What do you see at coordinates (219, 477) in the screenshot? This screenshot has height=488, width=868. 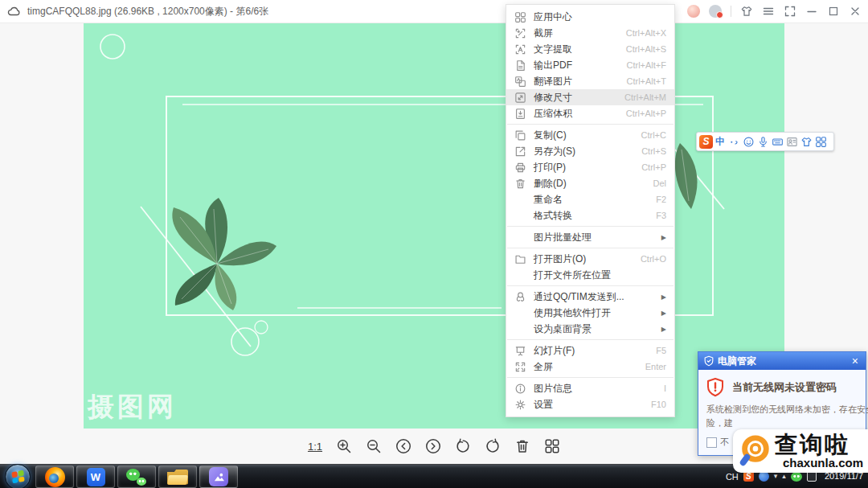 I see `taskbar-app-image-viewer` at bounding box center [219, 477].